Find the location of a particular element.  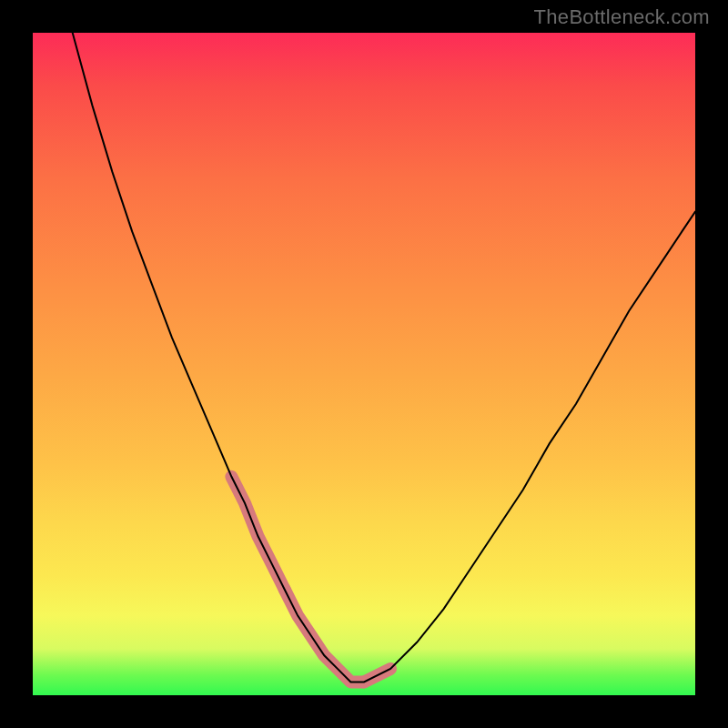

highlight-bottom-pink is located at coordinates (324, 636).